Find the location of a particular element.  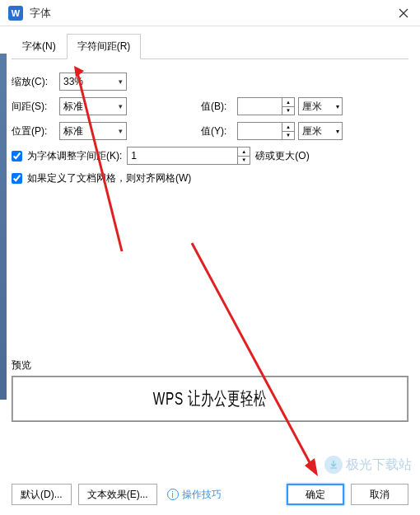

snap-grid-label: 如果定义了文档网格，则对齐网格(W) is located at coordinates (109, 178).